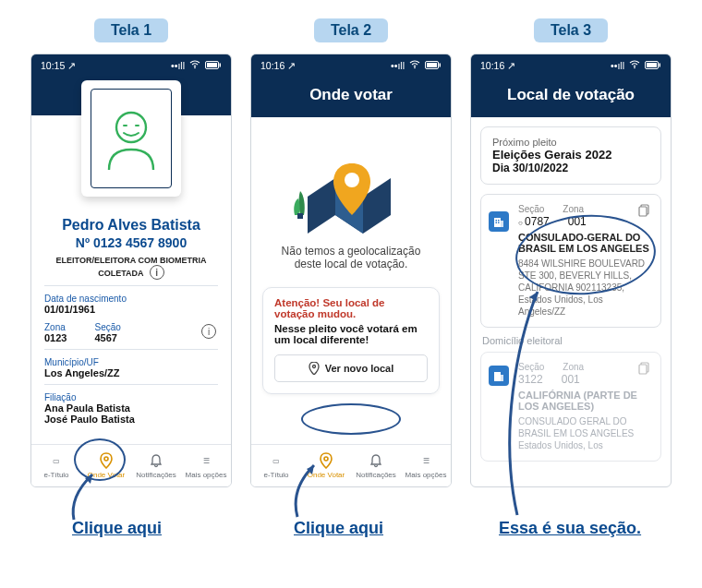 This screenshot has width=702, height=588. Describe the element at coordinates (571, 155) in the screenshot. I see `next-name: Eleições Gerais 2022` at that location.